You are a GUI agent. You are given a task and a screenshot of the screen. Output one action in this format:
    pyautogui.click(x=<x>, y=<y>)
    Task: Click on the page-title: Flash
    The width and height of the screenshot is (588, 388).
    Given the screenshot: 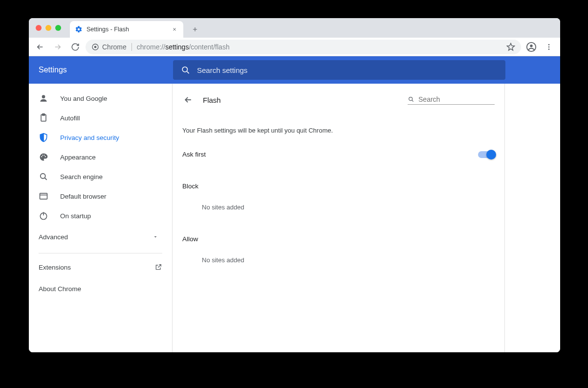 What is the action you would take?
    pyautogui.click(x=212, y=100)
    